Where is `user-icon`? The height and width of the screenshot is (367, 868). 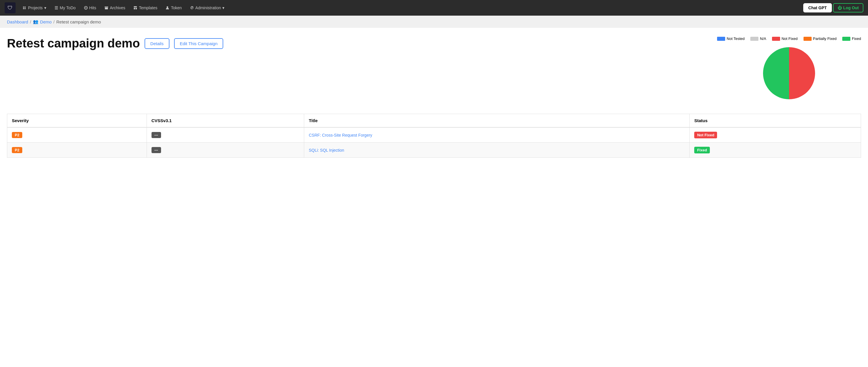
user-icon is located at coordinates (167, 8).